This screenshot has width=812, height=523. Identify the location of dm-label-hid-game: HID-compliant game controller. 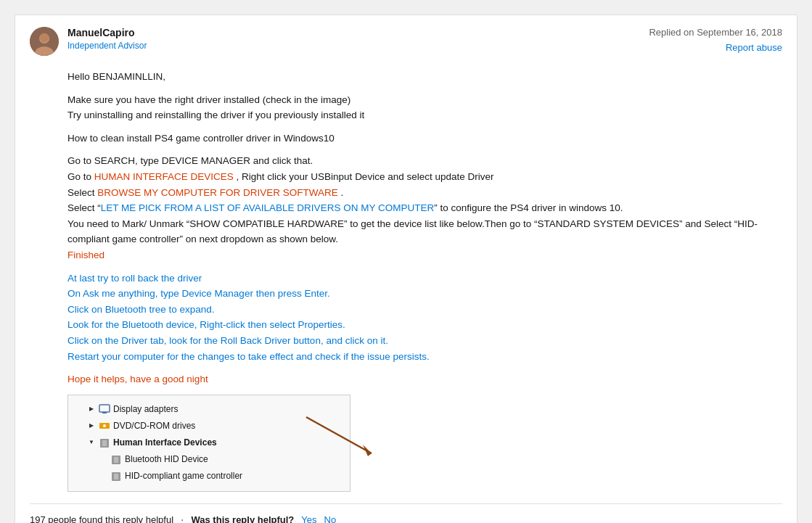
(184, 476).